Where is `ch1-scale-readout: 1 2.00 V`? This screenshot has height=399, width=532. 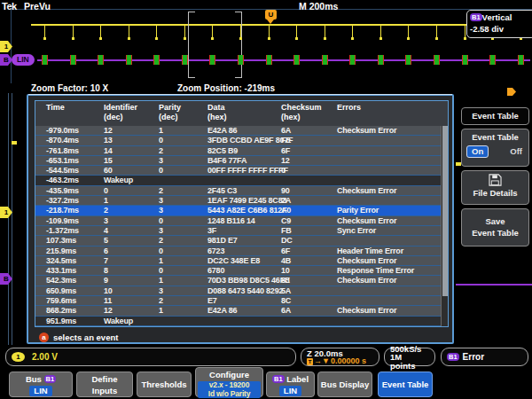 ch1-scale-readout: 1 2.00 V is located at coordinates (151, 356).